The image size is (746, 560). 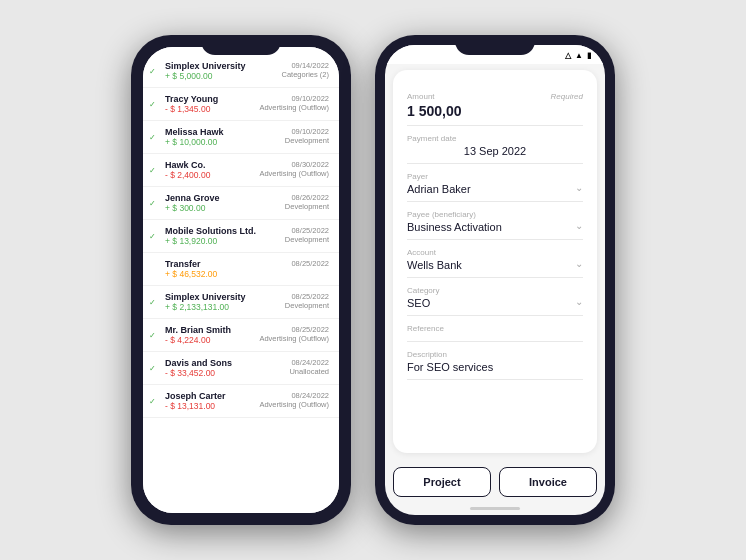 I want to click on required-label: Required, so click(x=567, y=96).